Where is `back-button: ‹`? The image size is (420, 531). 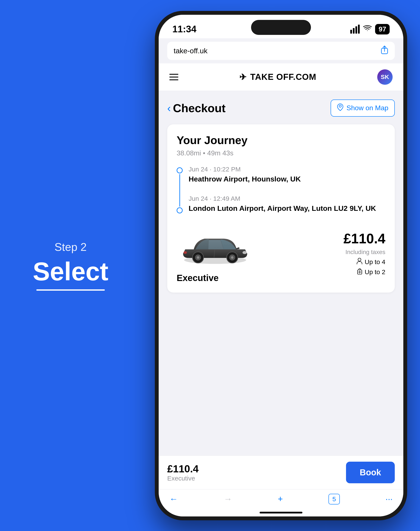
back-button: ‹ is located at coordinates (169, 108).